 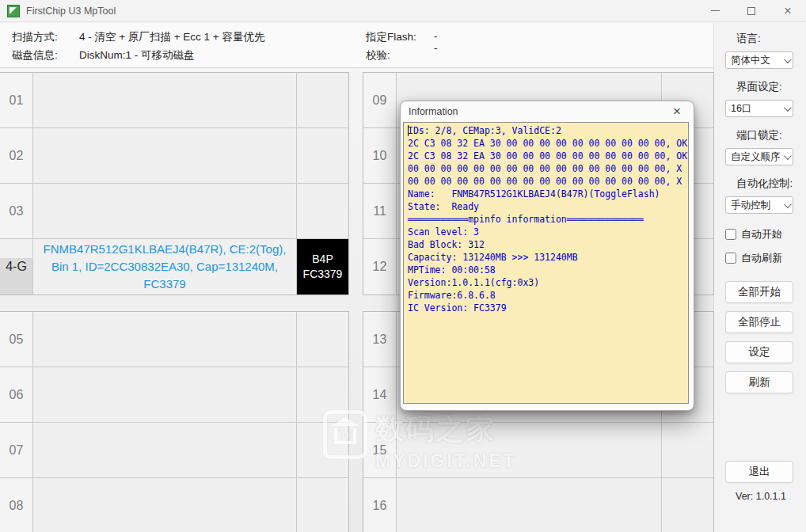 I want to click on port-number: 07, so click(x=17, y=450).